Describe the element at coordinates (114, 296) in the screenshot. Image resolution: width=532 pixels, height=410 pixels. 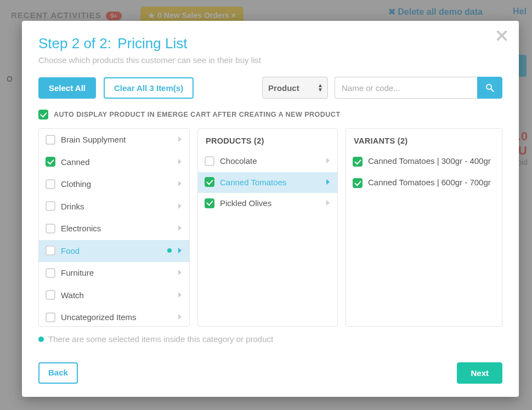
I see `category-row: Watch` at that location.